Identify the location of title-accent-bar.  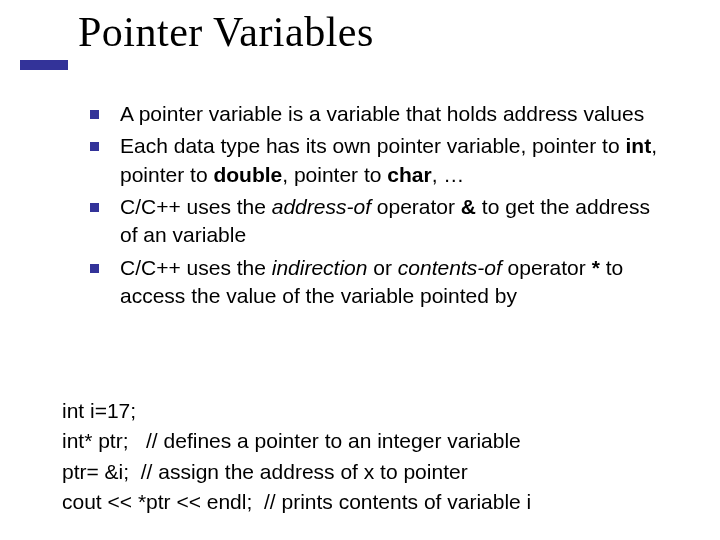
(44, 65).